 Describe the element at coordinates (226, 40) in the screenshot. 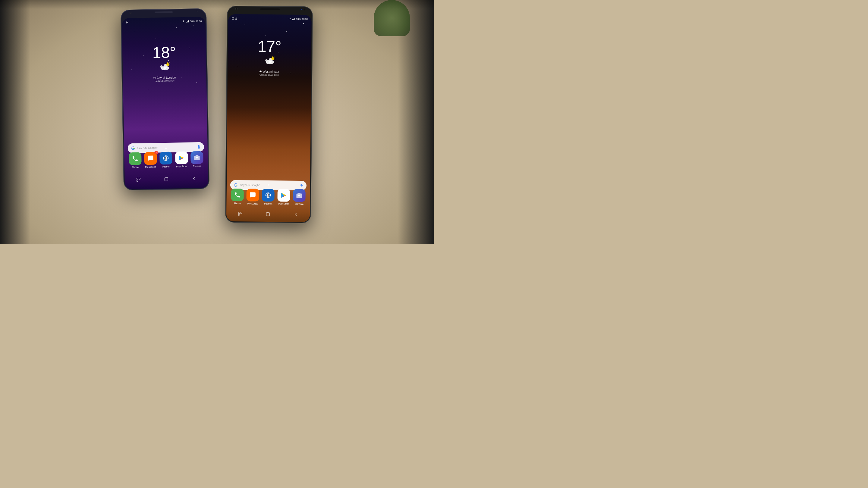

I see `volume-up-right-phone` at that location.